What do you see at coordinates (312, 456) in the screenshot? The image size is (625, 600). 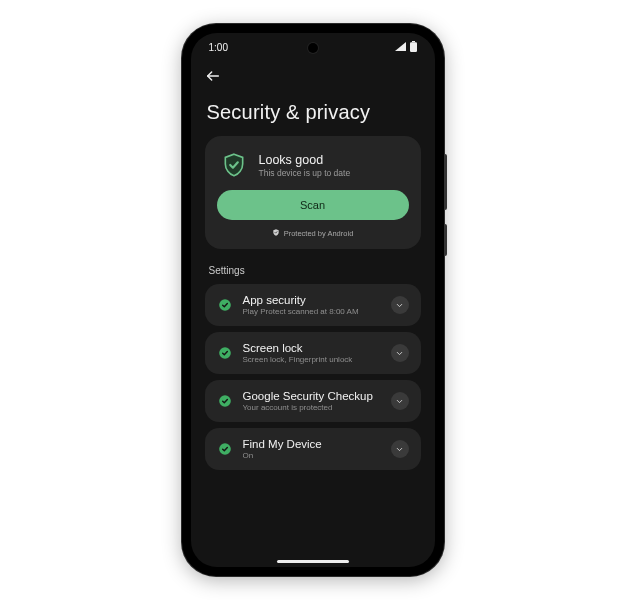 I see `item-subtitle: On` at bounding box center [312, 456].